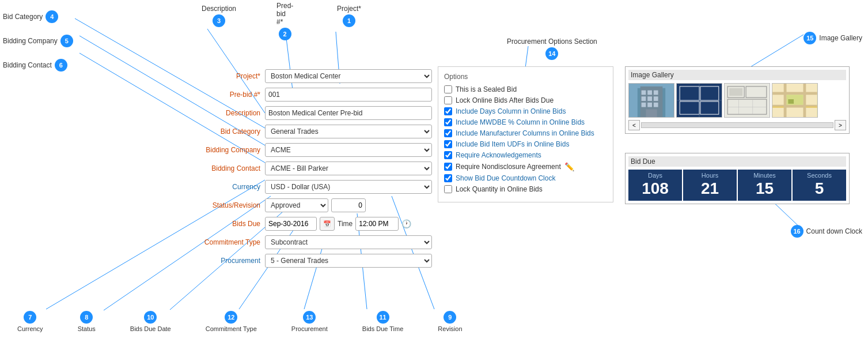 The height and width of the screenshot is (338, 868). What do you see at coordinates (228, 205) in the screenshot?
I see `status-field-label: Status/Revision` at bounding box center [228, 205].